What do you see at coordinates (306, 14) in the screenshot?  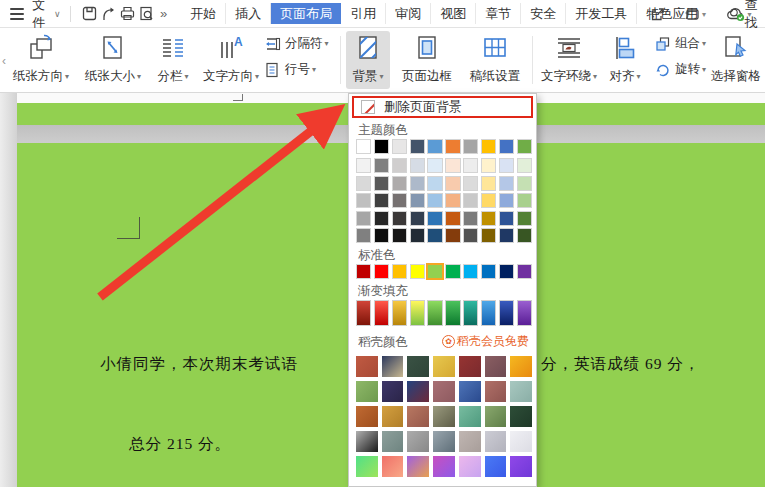 I see `menu-tab: 页面布局` at bounding box center [306, 14].